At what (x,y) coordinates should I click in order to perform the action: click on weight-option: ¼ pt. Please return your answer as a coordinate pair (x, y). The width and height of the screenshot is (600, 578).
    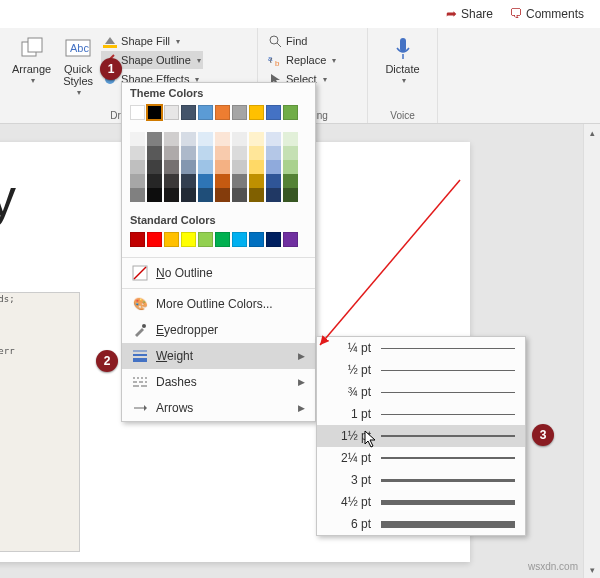
    Looking at the image, I should click on (421, 348).